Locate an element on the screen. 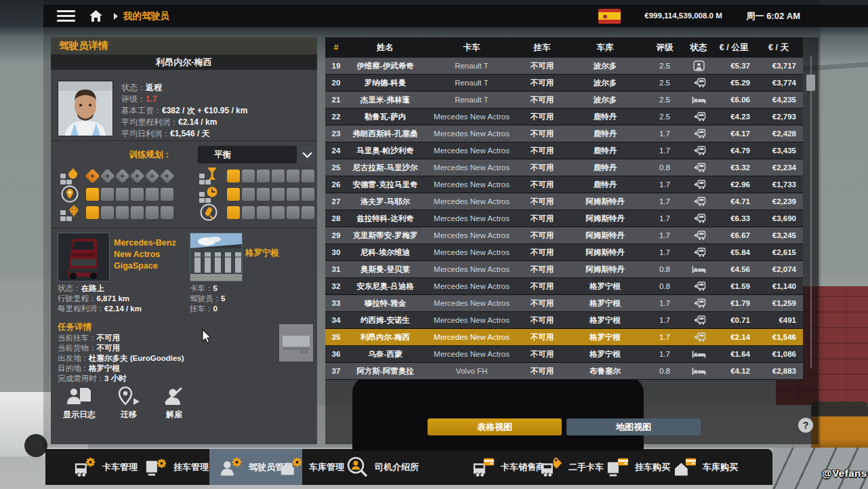 The image size is (868, 489). garage-name: 格罗宁根 is located at coordinates (262, 254).